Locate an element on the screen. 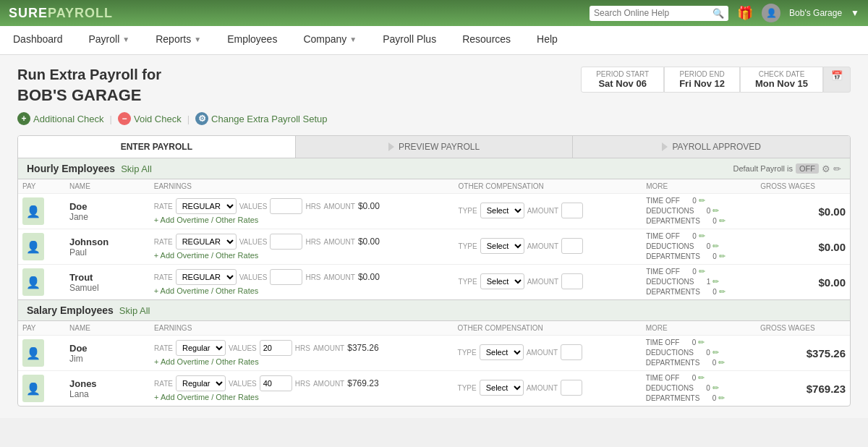 This screenshot has width=868, height=447. deductions-row: DEDUCTIONS 1 ✏ is located at coordinates (699, 282).